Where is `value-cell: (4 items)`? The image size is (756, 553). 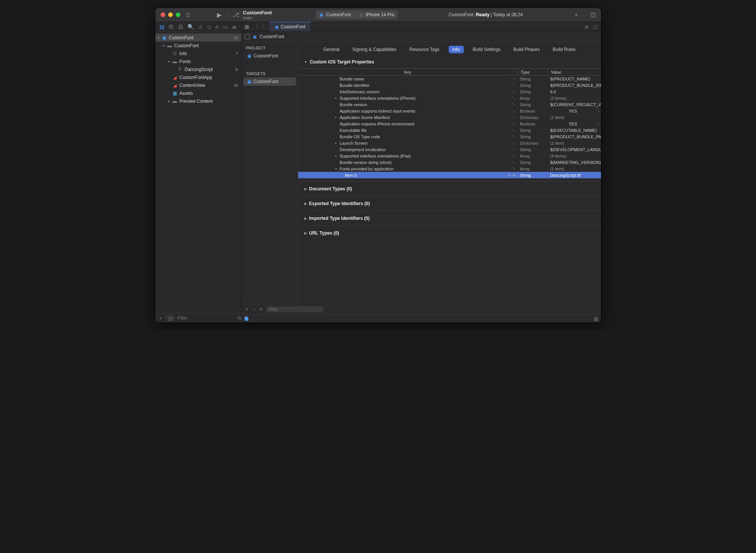 value-cell: (4 items) is located at coordinates (575, 156).